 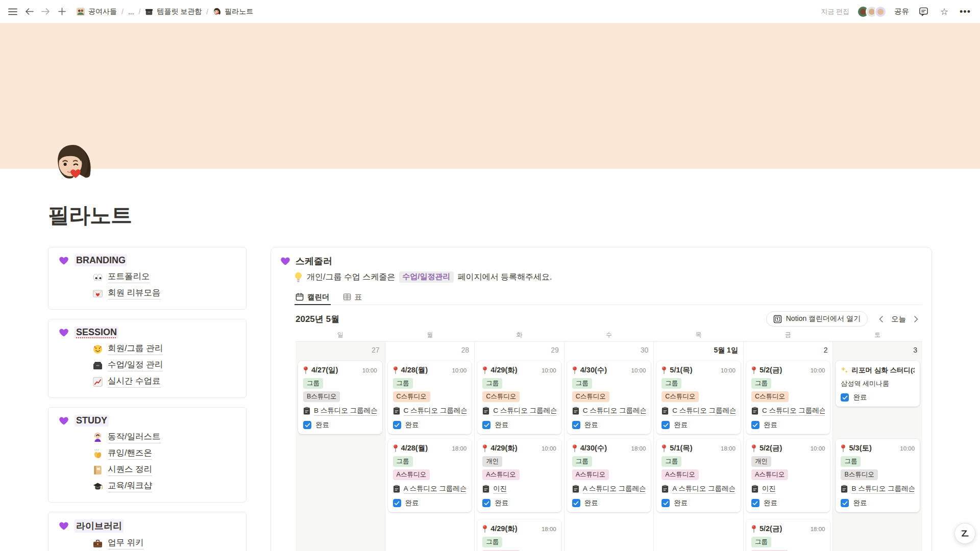 What do you see at coordinates (698, 475) in the screenshot?
I see `event-card: 5/1(목)18:00그룹A스튜디오A 스튜디오 그룹레슨완료` at bounding box center [698, 475].